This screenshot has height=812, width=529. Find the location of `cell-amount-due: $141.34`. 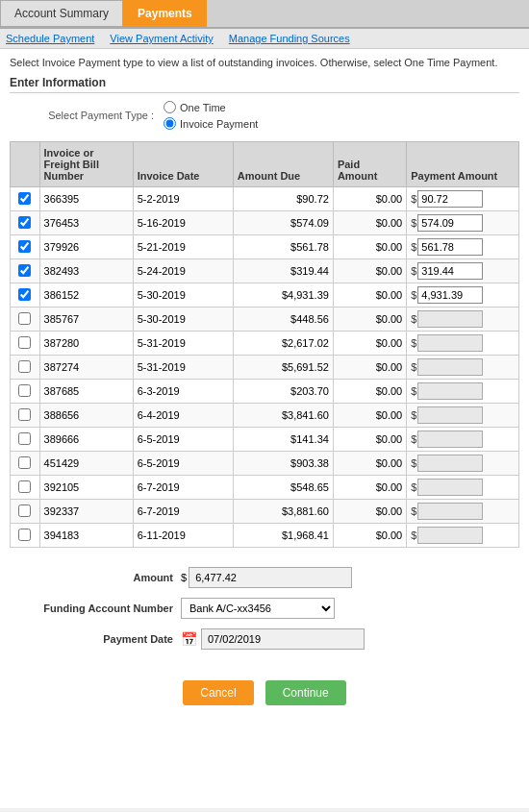

cell-amount-due: $141.34 is located at coordinates (283, 440).